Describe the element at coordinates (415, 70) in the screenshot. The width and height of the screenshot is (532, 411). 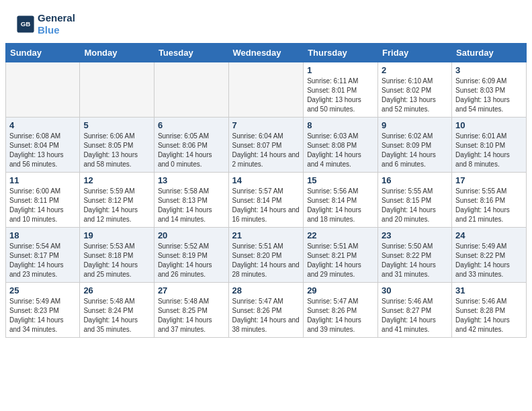
I see `day-number: 2` at that location.